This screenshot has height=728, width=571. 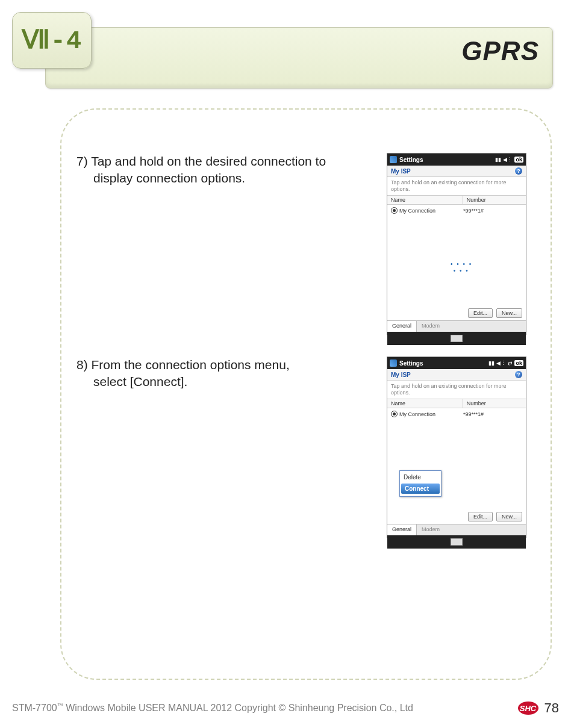 What do you see at coordinates (457, 160) in the screenshot?
I see `wm-titlebar: Settings ▮▮ ◀⋮ ok` at bounding box center [457, 160].